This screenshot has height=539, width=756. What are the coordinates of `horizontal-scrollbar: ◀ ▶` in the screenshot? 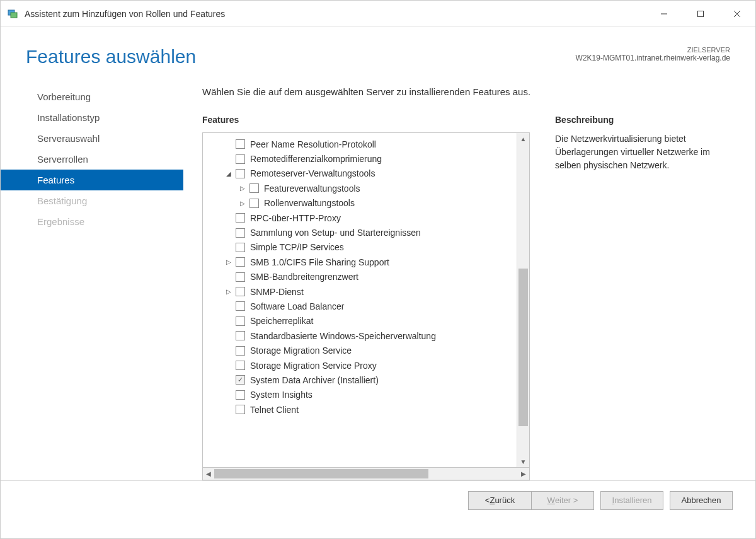 It's located at (366, 474).